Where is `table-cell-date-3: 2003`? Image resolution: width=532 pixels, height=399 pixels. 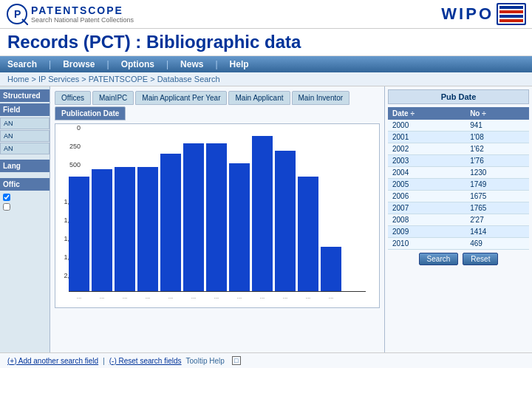 table-cell-date-3: 2003 is located at coordinates (427, 161).